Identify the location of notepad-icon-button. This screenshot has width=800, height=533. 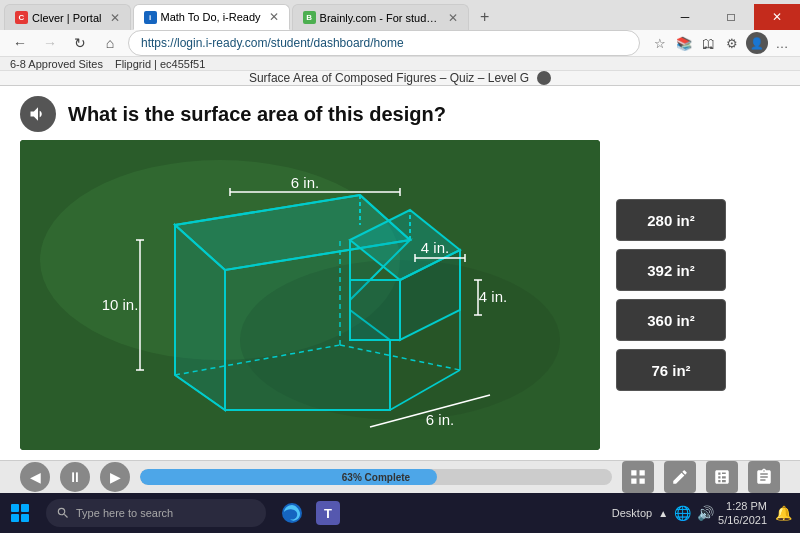
(764, 477).